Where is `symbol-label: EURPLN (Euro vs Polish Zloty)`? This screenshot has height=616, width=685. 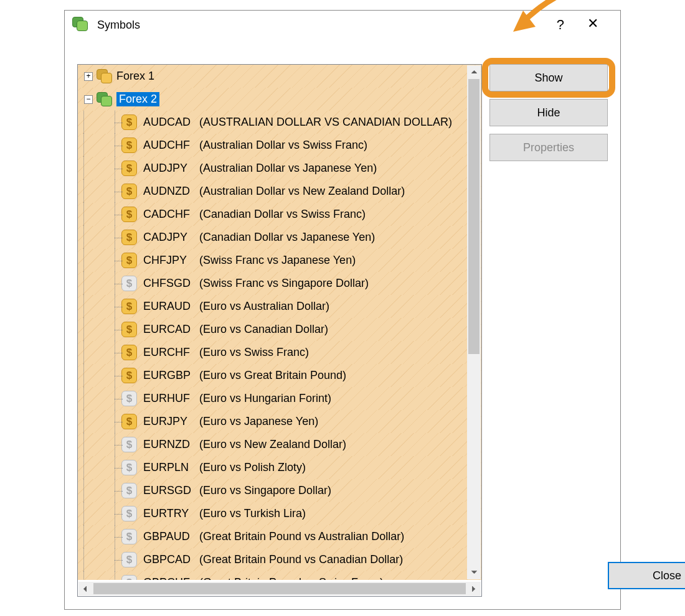 symbol-label: EURPLN (Euro vs Polish Zloty) is located at coordinates (224, 468).